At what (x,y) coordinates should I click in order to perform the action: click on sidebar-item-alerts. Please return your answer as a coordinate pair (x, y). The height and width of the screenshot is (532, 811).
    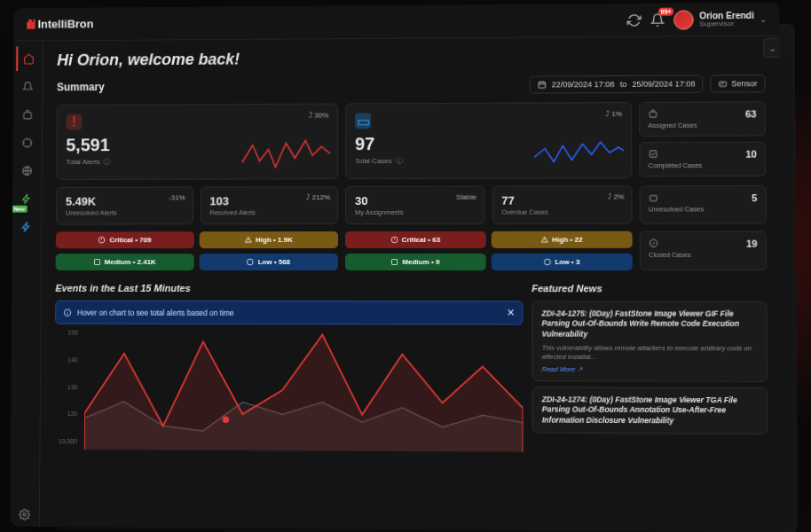
    Looking at the image, I should click on (28, 87).